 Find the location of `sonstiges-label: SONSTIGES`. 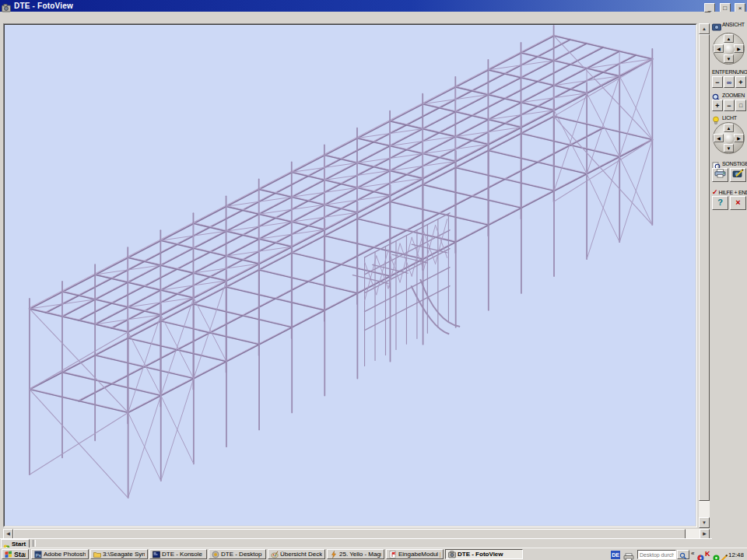

sonstiges-label: SONSTIGES is located at coordinates (735, 163).